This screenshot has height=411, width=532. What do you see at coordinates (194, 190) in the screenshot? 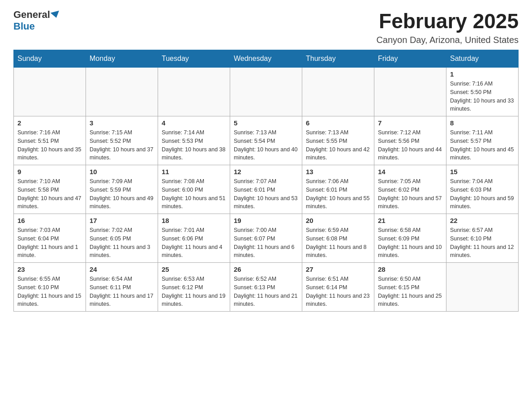
I see `calendar-cell: 11Sunrise: 7:08 AMSunset: 6:00 PMDayligh…` at bounding box center [194, 190].